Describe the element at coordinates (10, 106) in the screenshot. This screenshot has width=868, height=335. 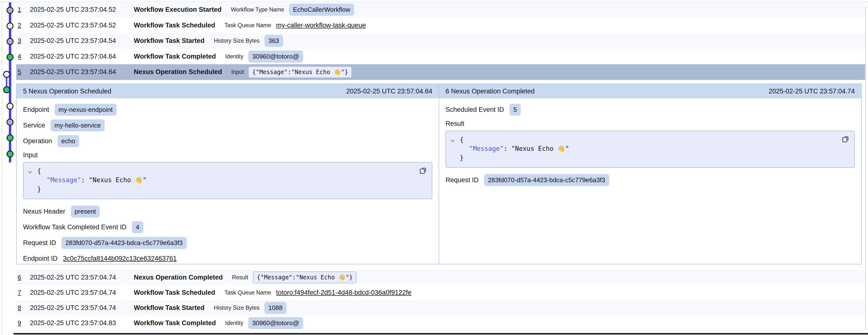
I see `timeline-dot-7-white` at that location.